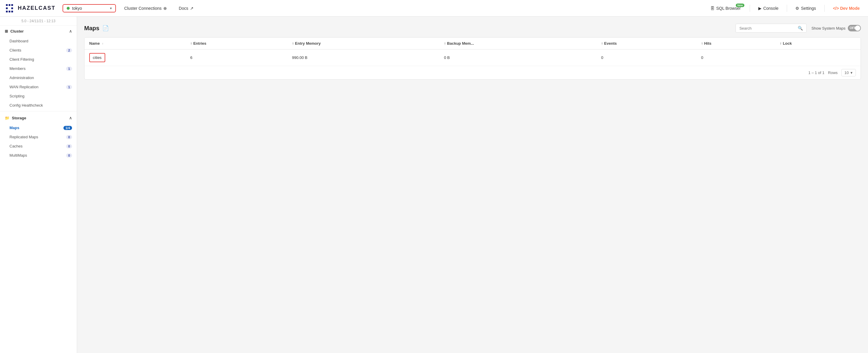 This screenshot has height=353, width=868. Describe the element at coordinates (818, 44) in the screenshot. I see `col-lock: ↑ Lock` at that location.